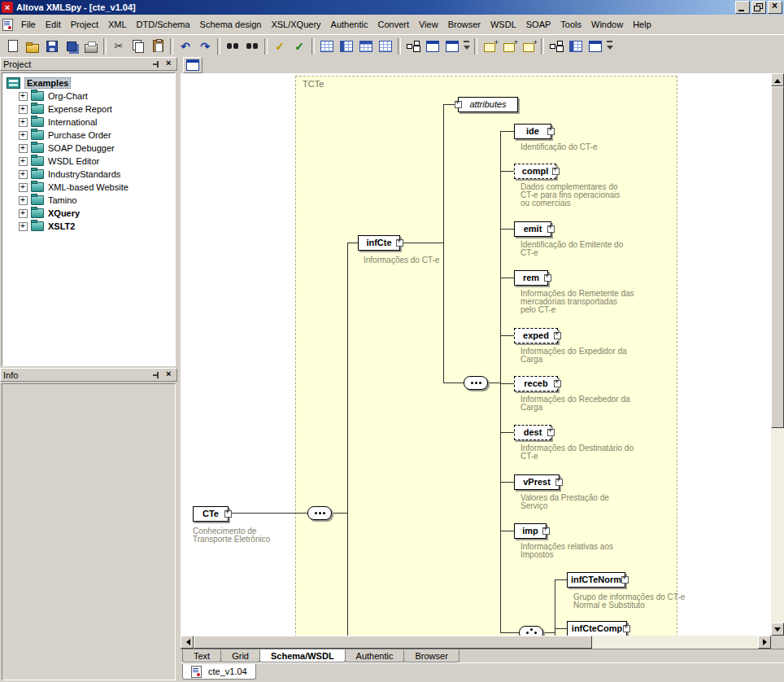  I want to click on menu-tools: Tools, so click(571, 24).